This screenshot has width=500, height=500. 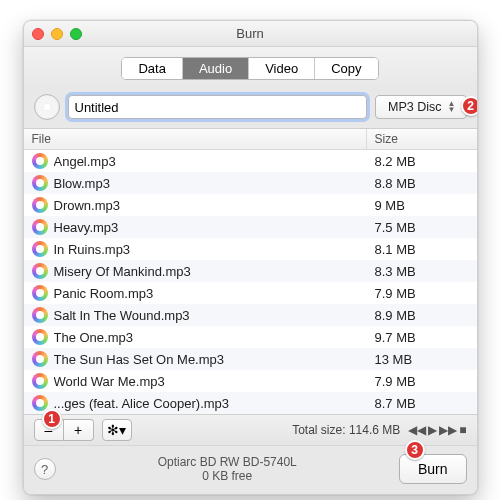 What do you see at coordinates (210, 294) in the screenshot?
I see `file-name: Panic Room.mp3` at bounding box center [210, 294].